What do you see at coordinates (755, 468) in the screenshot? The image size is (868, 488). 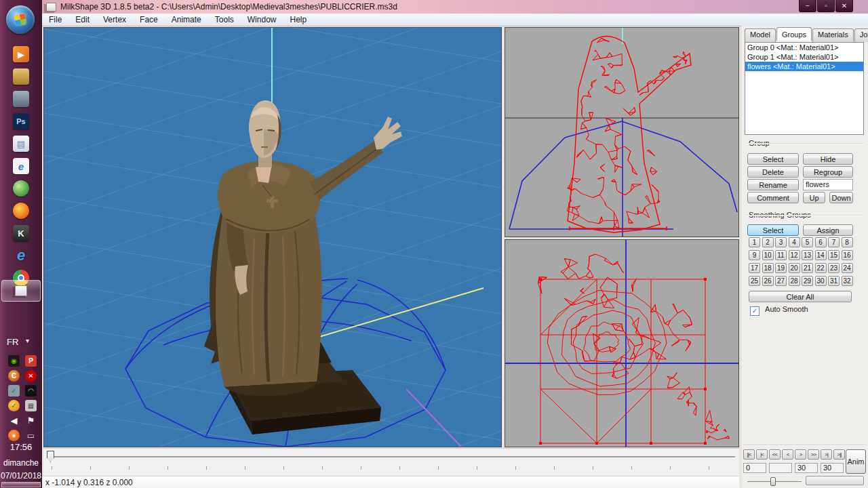 I see `anim-start-field: 0` at bounding box center [755, 468].